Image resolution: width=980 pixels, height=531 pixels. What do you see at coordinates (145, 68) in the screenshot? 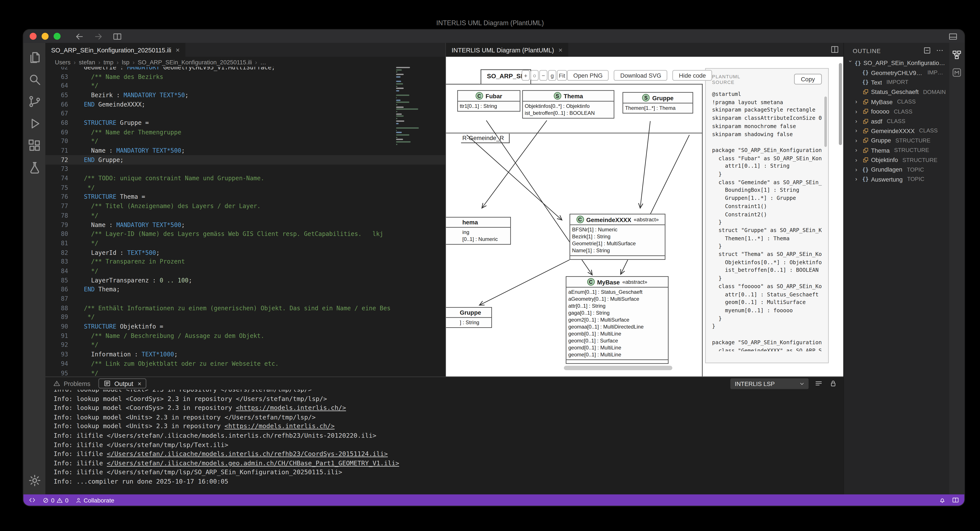
I see `code-token: MANDATORY` at bounding box center [145, 68].